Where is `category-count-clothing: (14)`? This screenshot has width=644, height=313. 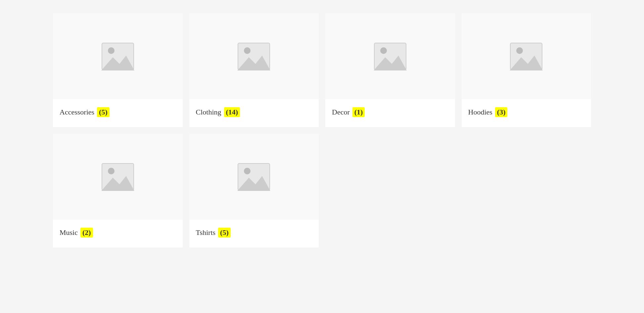 category-count-clothing: (14) is located at coordinates (232, 112).